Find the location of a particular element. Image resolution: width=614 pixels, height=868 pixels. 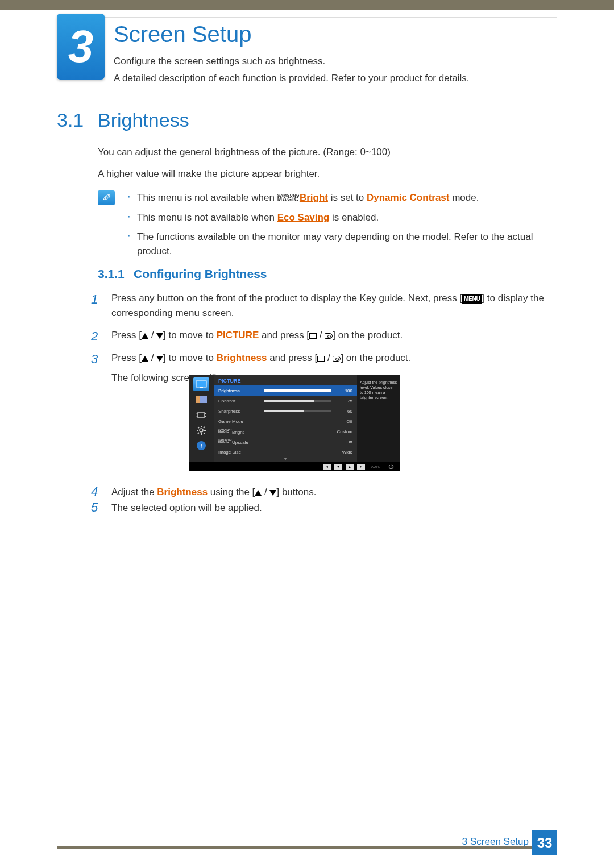

osd-row: SAMSUNGMAGICBrightCustom is located at coordinates (285, 431).